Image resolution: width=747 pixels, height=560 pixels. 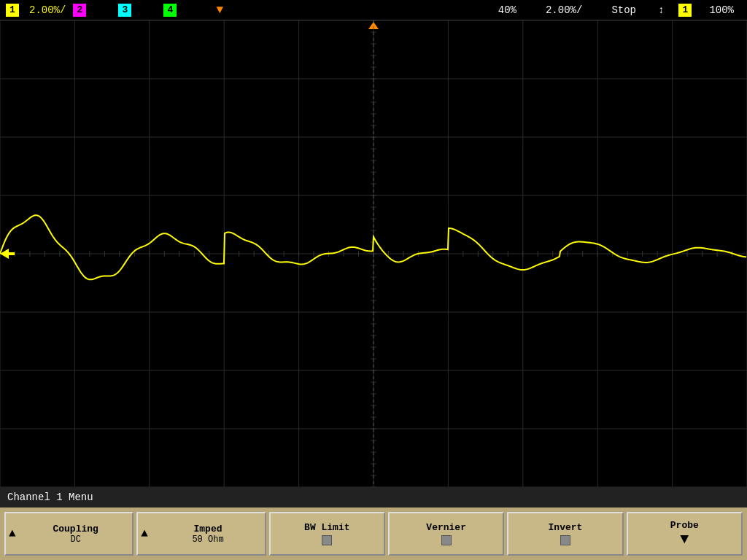 What do you see at coordinates (75, 540) in the screenshot?
I see `coupling-value: DC` at bounding box center [75, 540].